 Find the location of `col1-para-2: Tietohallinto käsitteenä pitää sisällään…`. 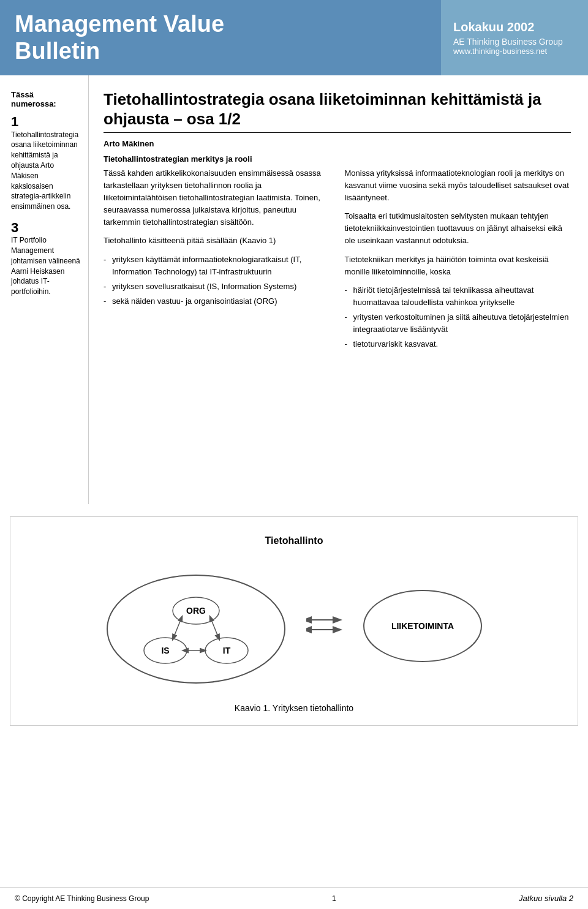

col1-para-2: Tietohallinto käsitteenä pitää sisällään… is located at coordinates (217, 241).